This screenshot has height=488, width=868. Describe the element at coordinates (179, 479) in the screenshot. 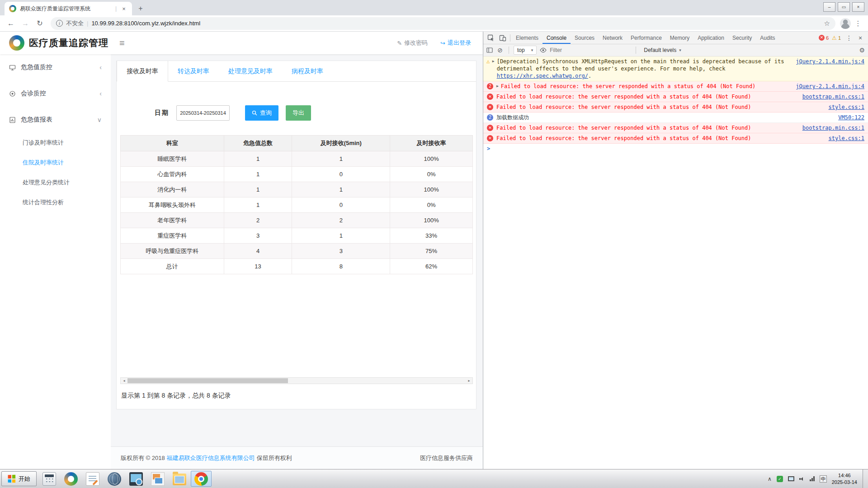

I see `taskbar-app-folder` at that location.